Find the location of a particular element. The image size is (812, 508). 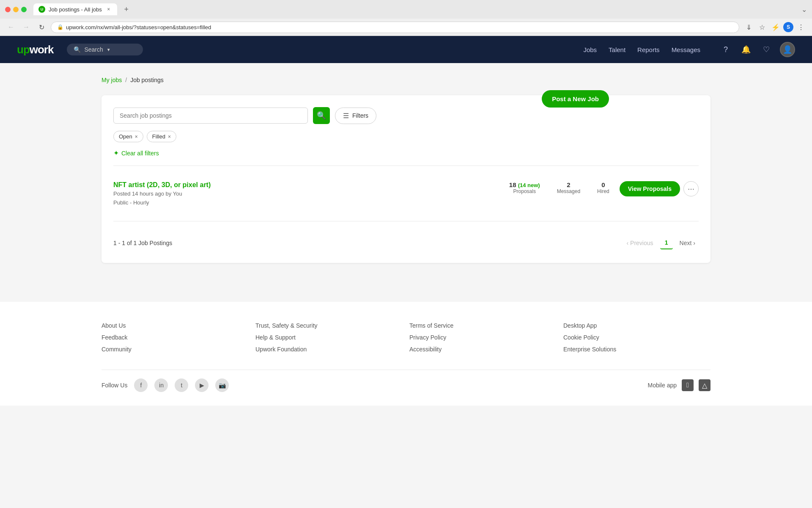

footer-desktop-link: Desktop App is located at coordinates (637, 326).